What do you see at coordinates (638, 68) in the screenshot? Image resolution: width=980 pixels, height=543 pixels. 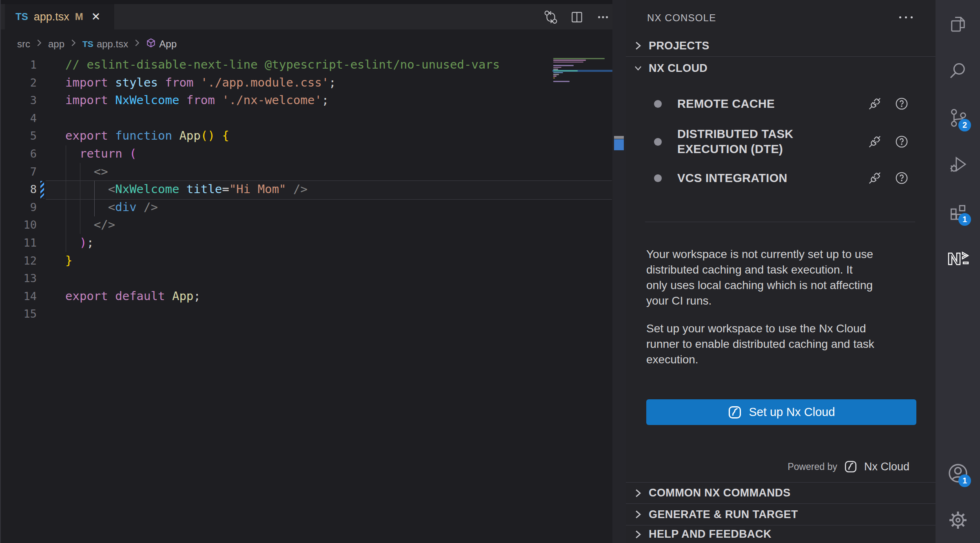 I see `chevron-down-icon` at bounding box center [638, 68].